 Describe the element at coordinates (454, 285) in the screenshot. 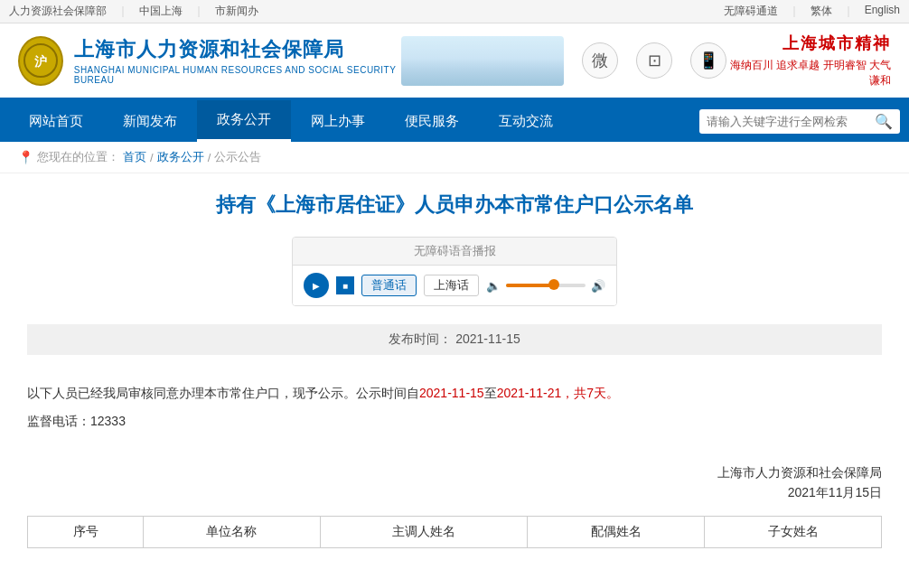

I see `audio-controls: ▶ ■ 普通话 上海话 🔈 🔊` at that location.